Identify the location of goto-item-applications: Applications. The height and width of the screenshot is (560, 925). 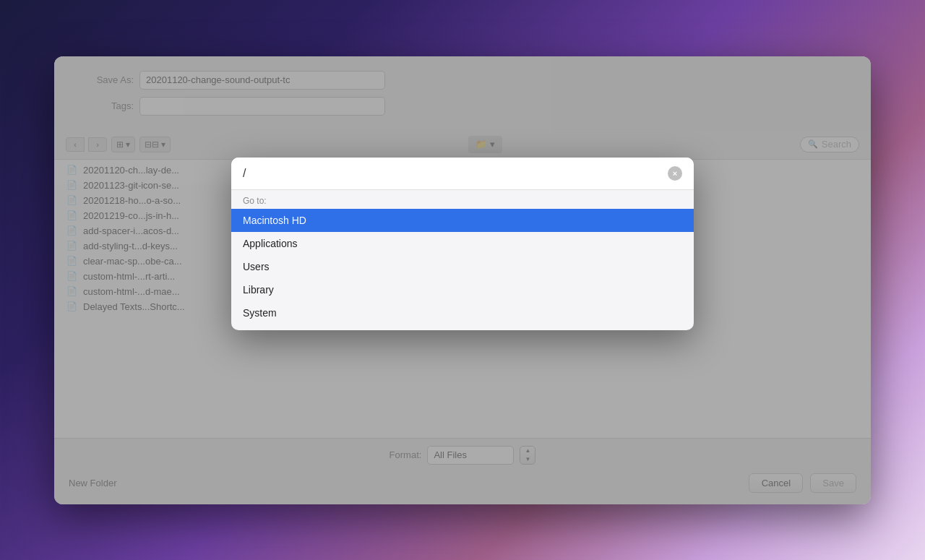
(462, 244).